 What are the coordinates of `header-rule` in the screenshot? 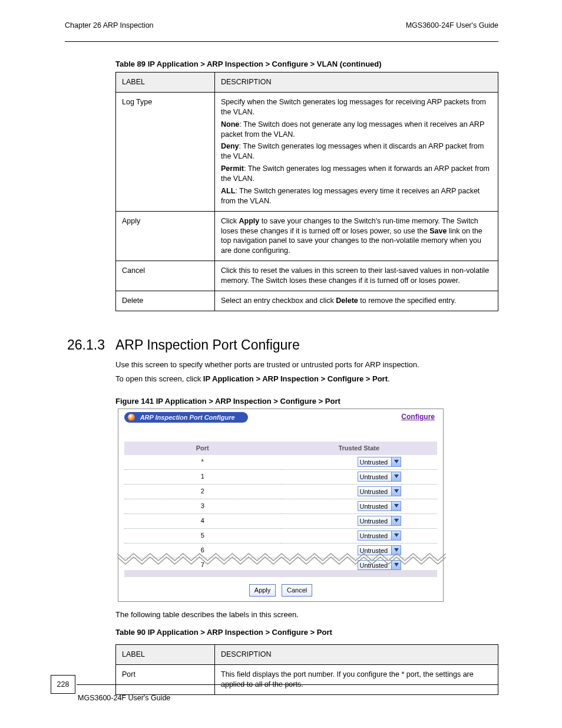 It's located at (282, 41).